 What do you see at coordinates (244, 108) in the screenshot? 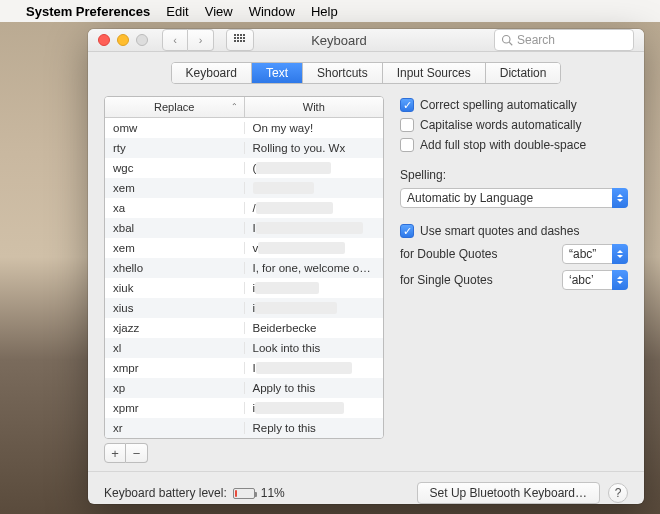
I see `table-header: Replace⌃ With` at bounding box center [244, 108].